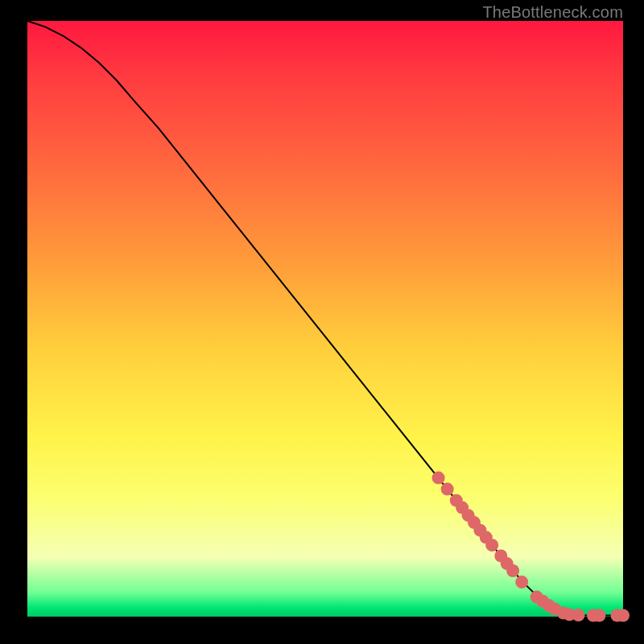  Describe the element at coordinates (531, 547) in the screenshot. I see `marker-group` at that location.